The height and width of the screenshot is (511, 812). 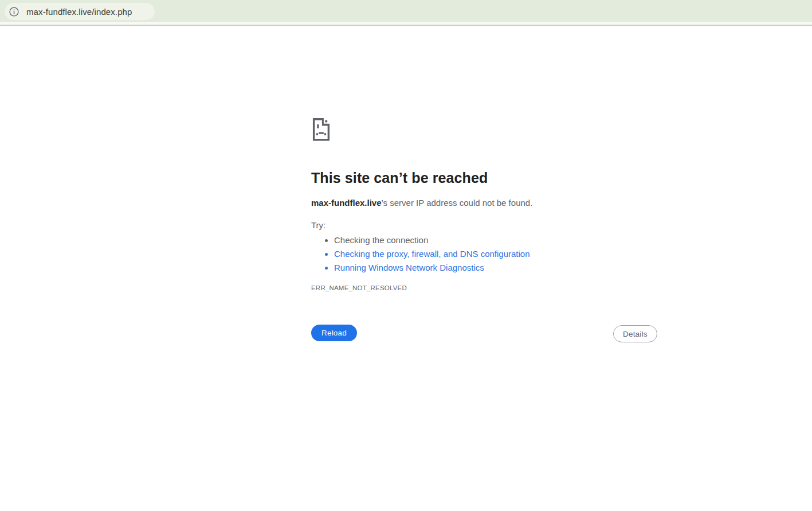 What do you see at coordinates (495, 268) in the screenshot?
I see `suggestion-item-diagnostics: Running Windows Network Diagnostics` at bounding box center [495, 268].